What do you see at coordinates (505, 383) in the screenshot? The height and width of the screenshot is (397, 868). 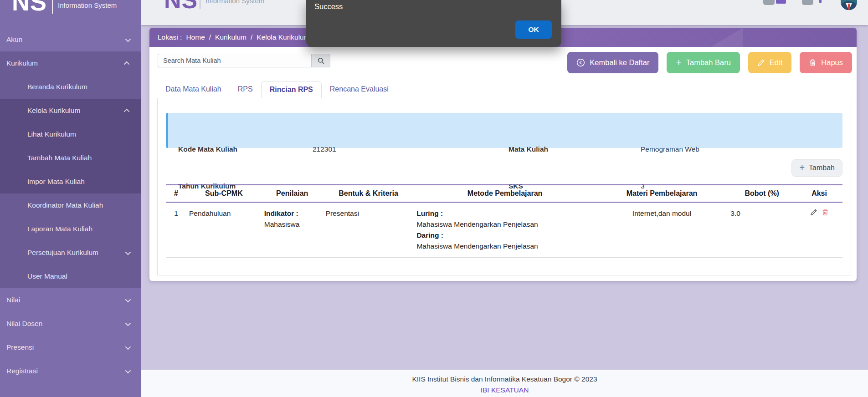 I see `footer: KIIS Institut Bisnis dan Informatika Kes…` at bounding box center [505, 383].